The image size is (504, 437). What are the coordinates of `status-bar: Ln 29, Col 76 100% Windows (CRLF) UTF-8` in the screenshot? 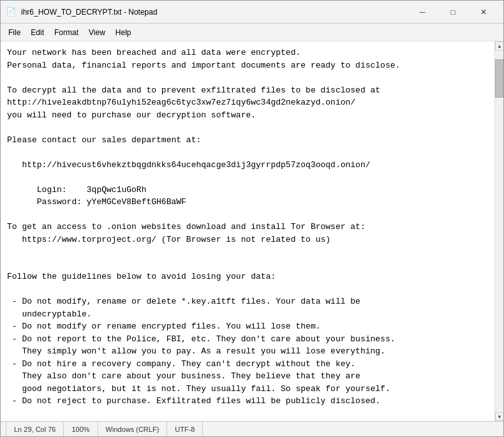 It's located at (252, 429).